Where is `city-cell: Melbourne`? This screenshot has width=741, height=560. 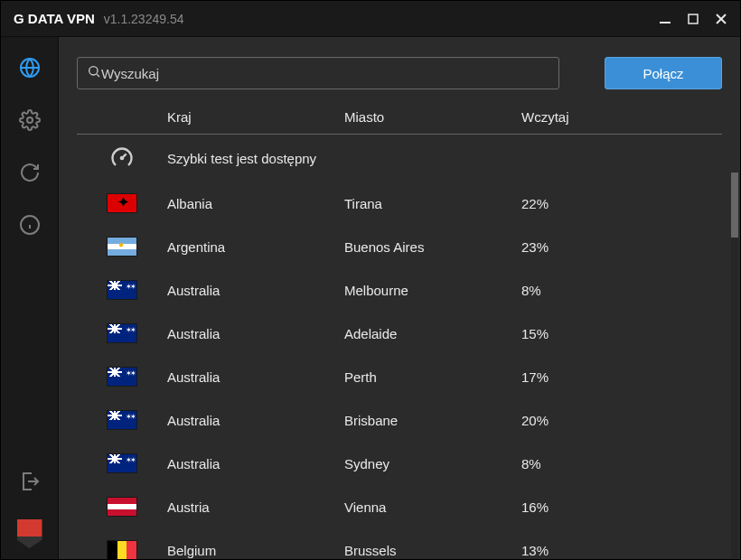 city-cell: Melbourne is located at coordinates (433, 291).